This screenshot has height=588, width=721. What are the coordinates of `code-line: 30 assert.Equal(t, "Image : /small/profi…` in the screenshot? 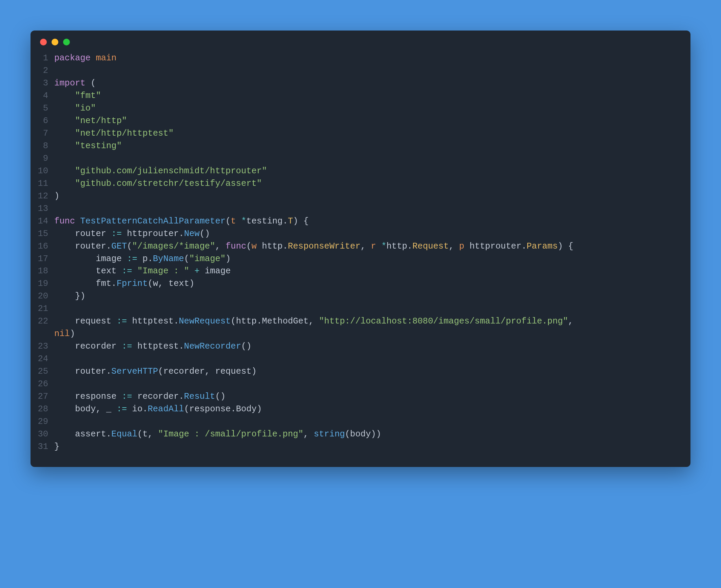 It's located at (359, 435).